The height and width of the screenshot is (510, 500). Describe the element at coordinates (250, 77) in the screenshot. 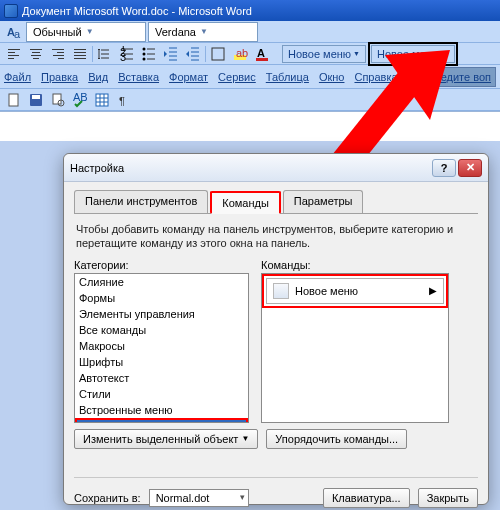

I see `menu-bar: Файл Правка Вид Вставка Формат Сервис Та…` at that location.